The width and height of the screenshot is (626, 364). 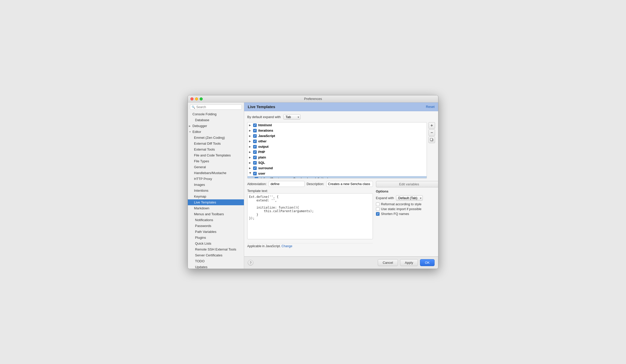 I want to click on sidebar-item-handlebars: Handlebars/Mustache, so click(x=216, y=173).